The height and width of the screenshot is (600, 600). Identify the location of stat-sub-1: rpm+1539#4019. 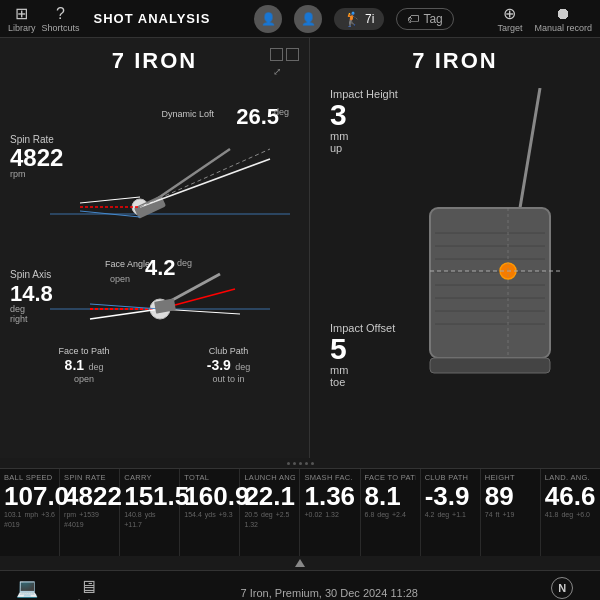
(90, 520).